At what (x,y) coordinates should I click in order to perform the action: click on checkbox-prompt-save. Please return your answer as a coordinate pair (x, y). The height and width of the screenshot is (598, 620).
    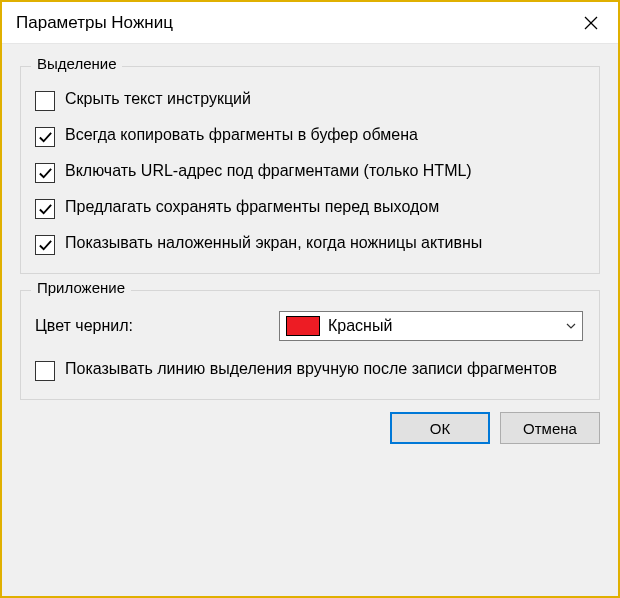
    Looking at the image, I should click on (45, 209).